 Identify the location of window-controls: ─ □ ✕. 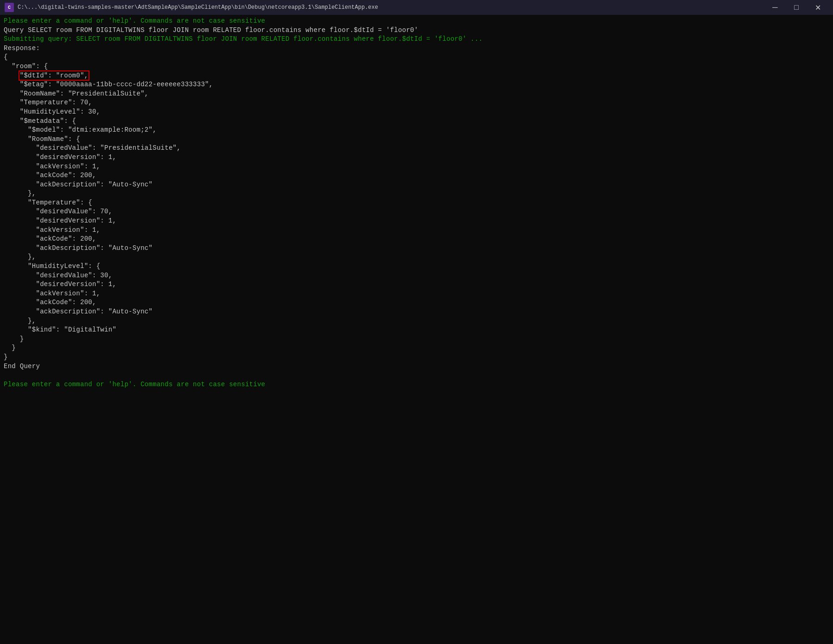
(796, 7).